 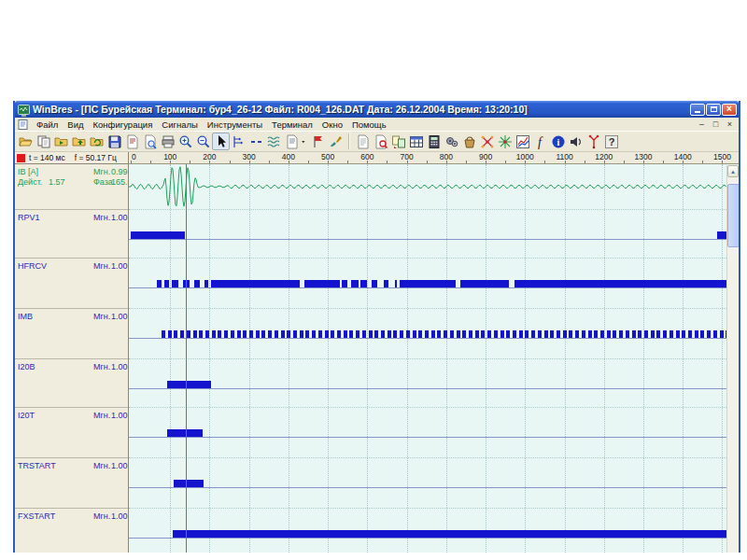 What do you see at coordinates (97, 142) in the screenshot?
I see `folder-refresh-icon` at bounding box center [97, 142].